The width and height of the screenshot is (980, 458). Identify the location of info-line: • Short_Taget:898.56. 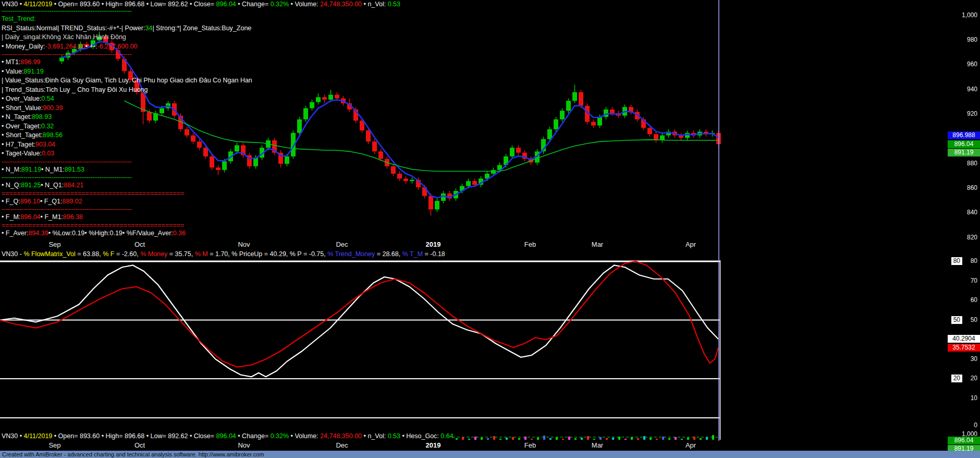
(127, 136).